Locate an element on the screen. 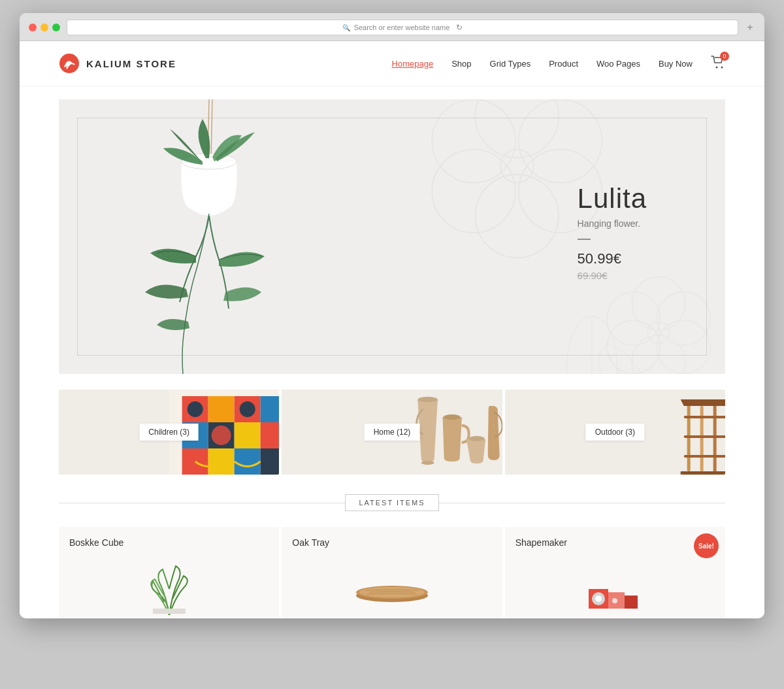 The image size is (784, 689). new-tab-button: + is located at coordinates (750, 27).